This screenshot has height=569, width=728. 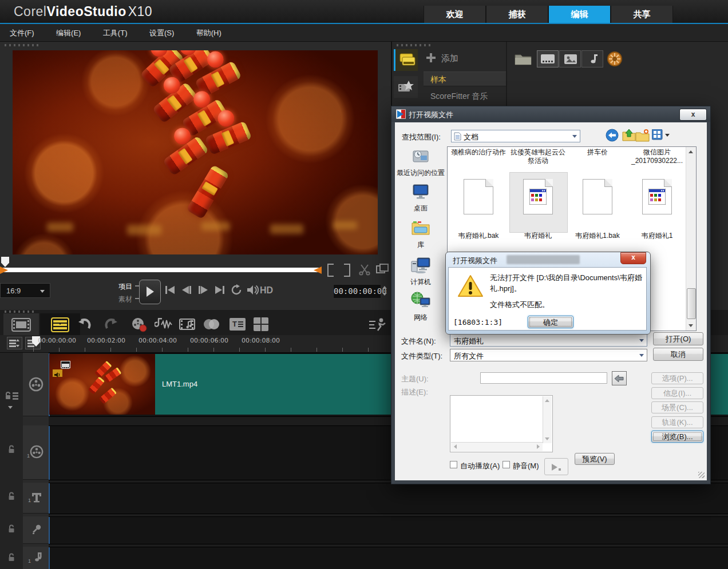 What do you see at coordinates (678, 407) in the screenshot?
I see `scenes-button: 场景(C)...` at bounding box center [678, 407].